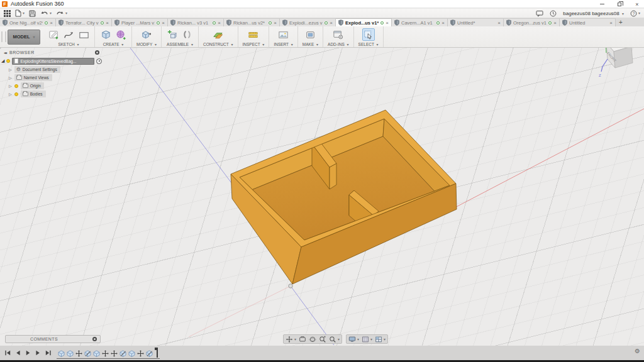  What do you see at coordinates (338, 44) in the screenshot?
I see `toolbar-group-label: ADD-INS ▾` at bounding box center [338, 44].